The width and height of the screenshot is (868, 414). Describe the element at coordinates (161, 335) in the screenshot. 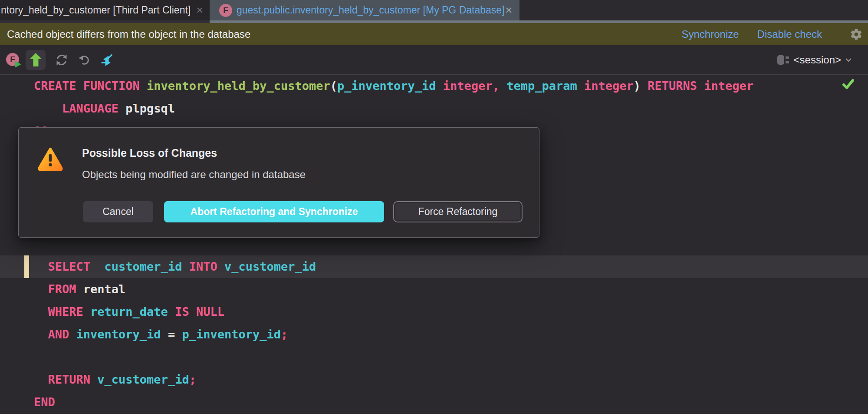

I see `code-line: AND inventory_id = p_inventory_id;` at that location.